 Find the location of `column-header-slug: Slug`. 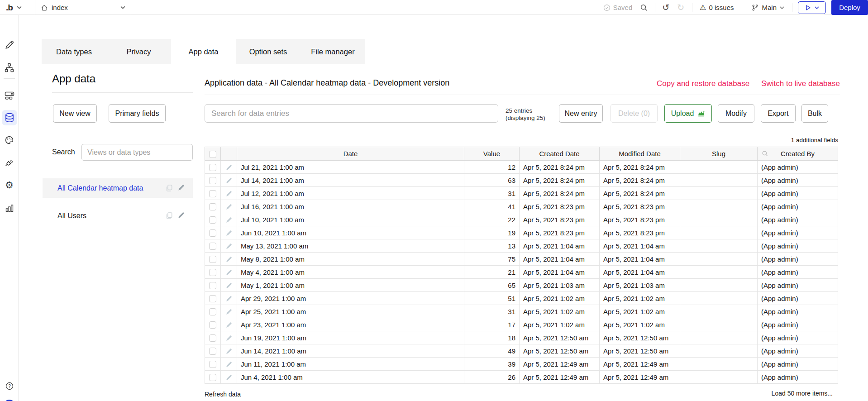

column-header-slug: Slug is located at coordinates (719, 154).